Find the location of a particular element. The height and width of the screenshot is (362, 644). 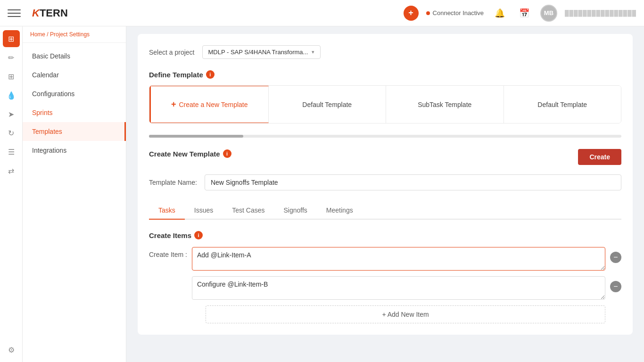

icon-bar-drop: 💧 is located at coordinates (11, 95).